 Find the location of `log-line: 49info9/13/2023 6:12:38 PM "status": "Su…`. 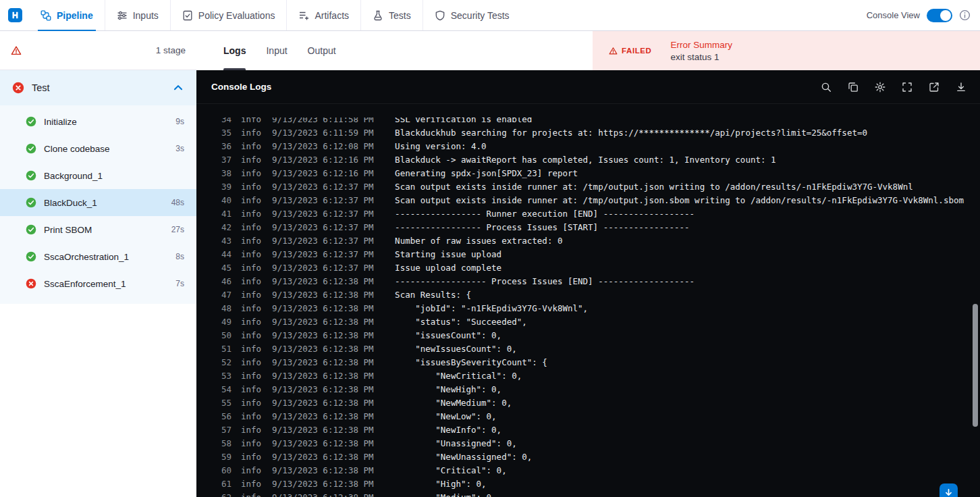

log-line: 49info9/13/2023 6:12:38 PM "status": "Su… is located at coordinates (598, 322).